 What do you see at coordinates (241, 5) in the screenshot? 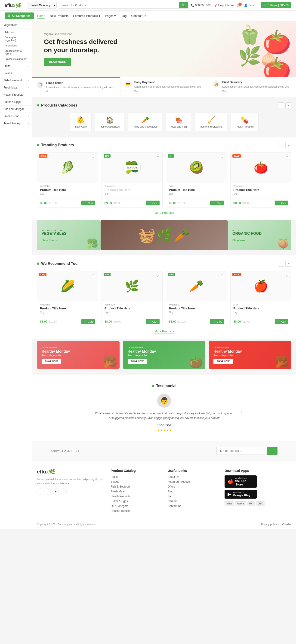
I see `top-right-actions: 📞 000 000 000 ❓ Help & More 🛒 1 👤 Sign I…` at bounding box center [241, 5].